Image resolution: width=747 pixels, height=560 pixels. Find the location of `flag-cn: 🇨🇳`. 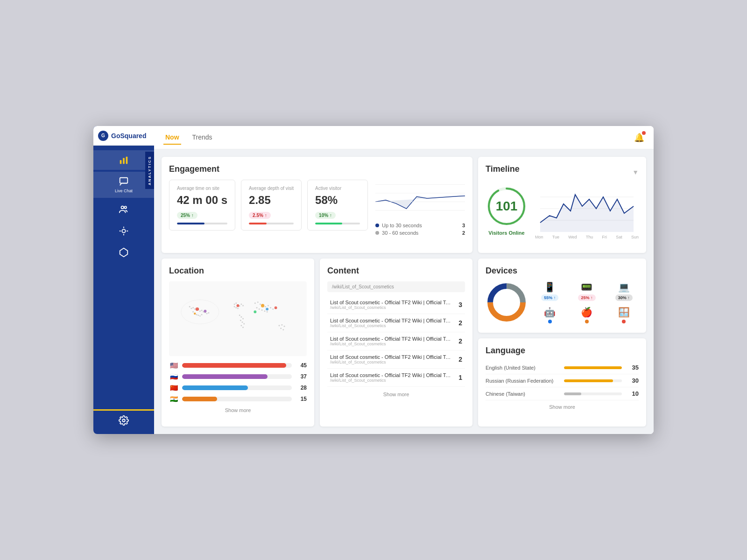

flag-cn: 🇨🇳 is located at coordinates (174, 388).